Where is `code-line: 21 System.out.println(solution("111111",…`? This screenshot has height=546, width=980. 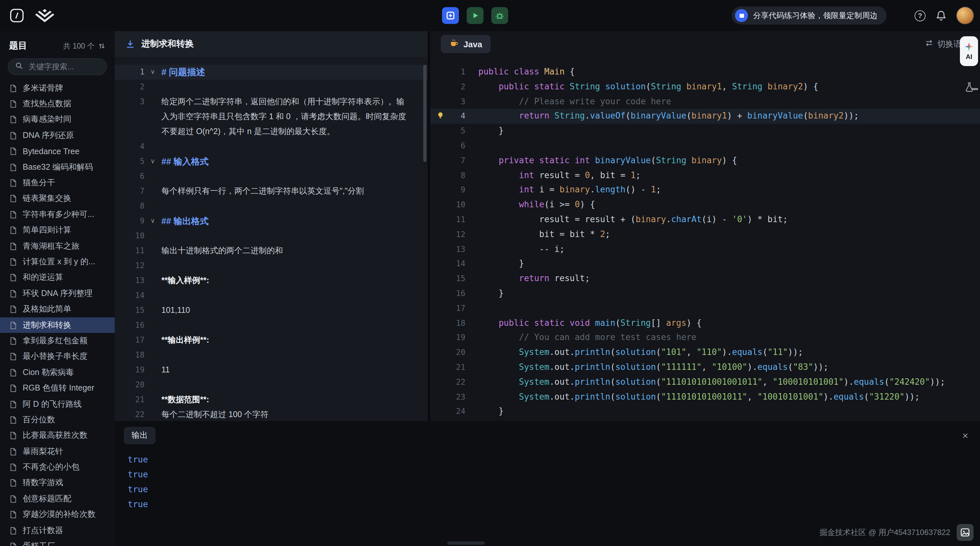 code-line: 21 System.out.println(solution("111111",… is located at coordinates (705, 367).